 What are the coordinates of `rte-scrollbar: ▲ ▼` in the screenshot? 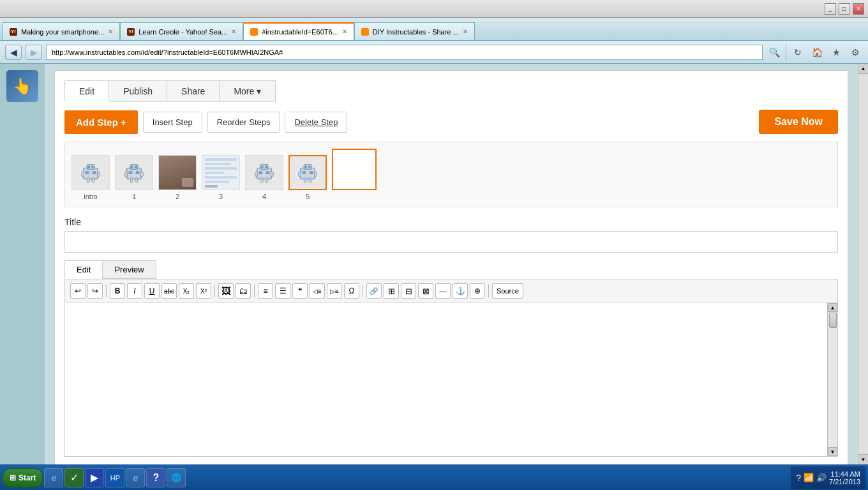 It's located at (832, 380).